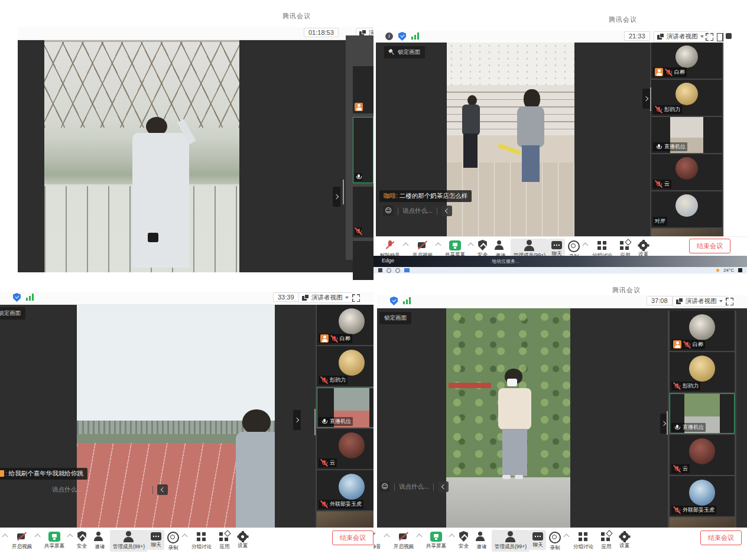  What do you see at coordinates (389, 271) in the screenshot?
I see `search-icon` at bounding box center [389, 271].